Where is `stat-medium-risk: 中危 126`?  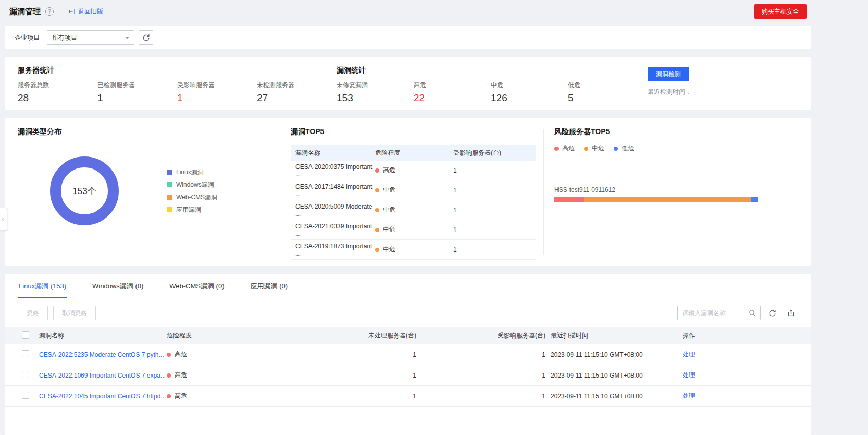 stat-medium-risk: 中危 126 is located at coordinates (529, 92).